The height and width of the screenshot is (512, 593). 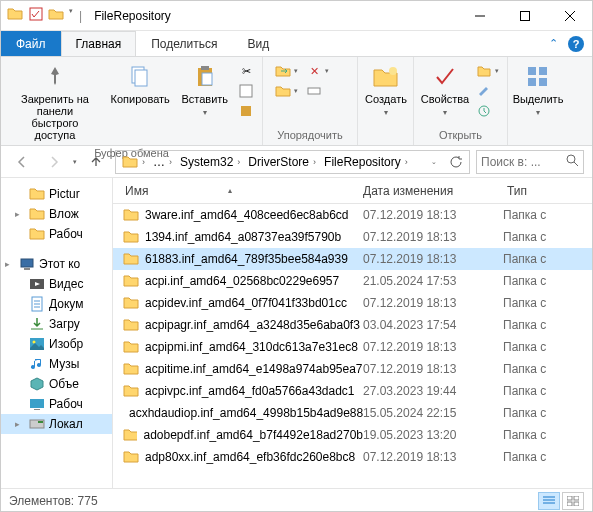 I want to click on searchbox, so click(x=530, y=162).